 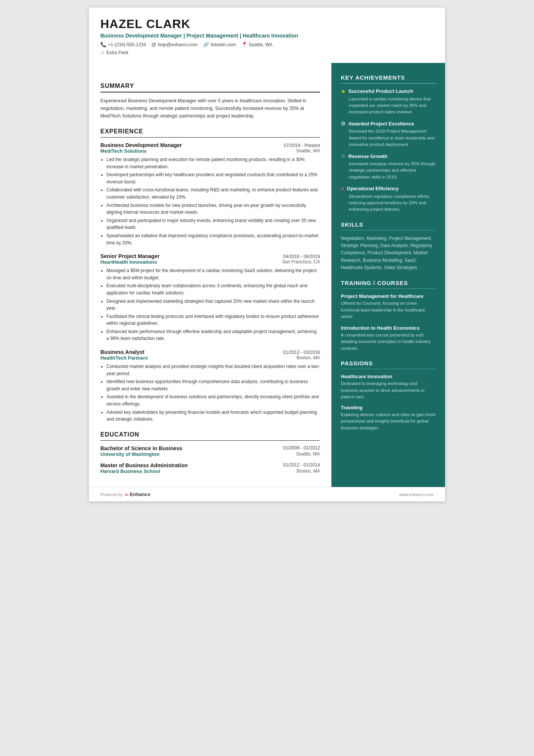 I want to click on training-title-1: Project Management for Healthcare, so click(x=388, y=296).